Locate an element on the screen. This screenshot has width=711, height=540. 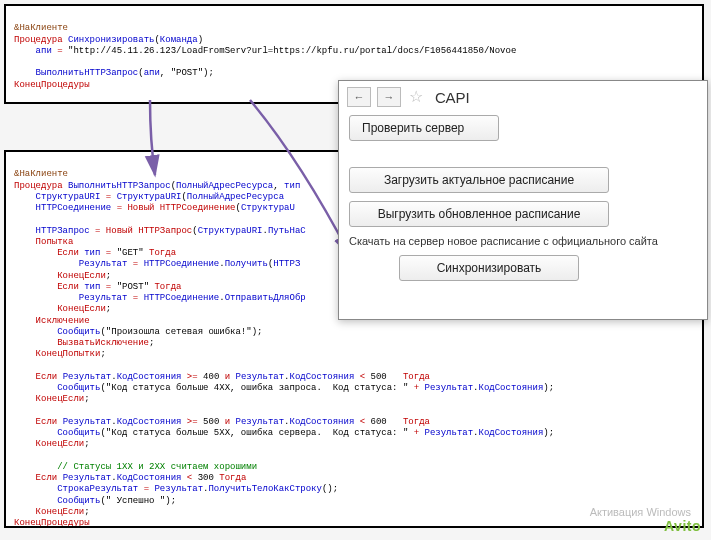
sync-button: Синхронизировать is located at coordinates (489, 268).